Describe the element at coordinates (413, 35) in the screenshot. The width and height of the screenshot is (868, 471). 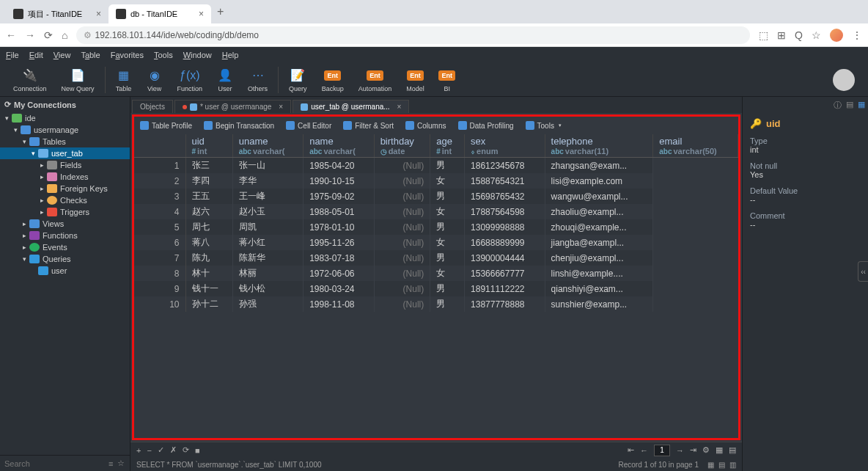
I see `url-input: ⚙ 192.168.101.144/ide/web/coding/db/demo` at that location.